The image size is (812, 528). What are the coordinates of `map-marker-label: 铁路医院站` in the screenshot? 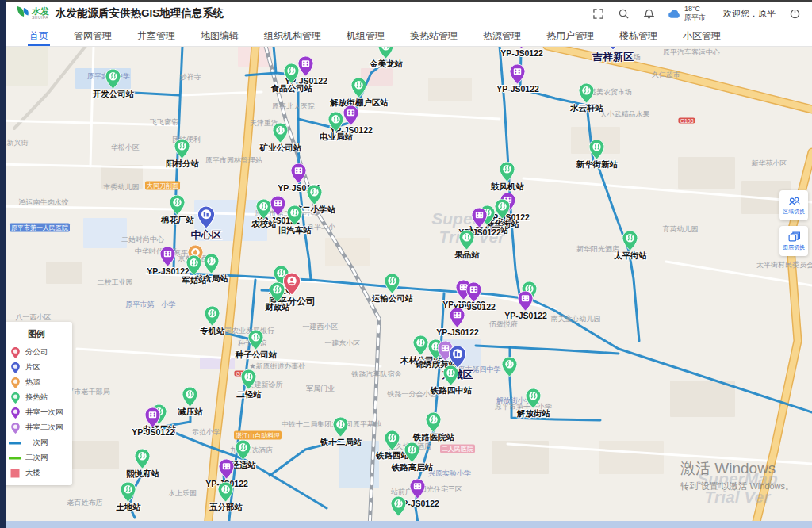 It's located at (434, 438).